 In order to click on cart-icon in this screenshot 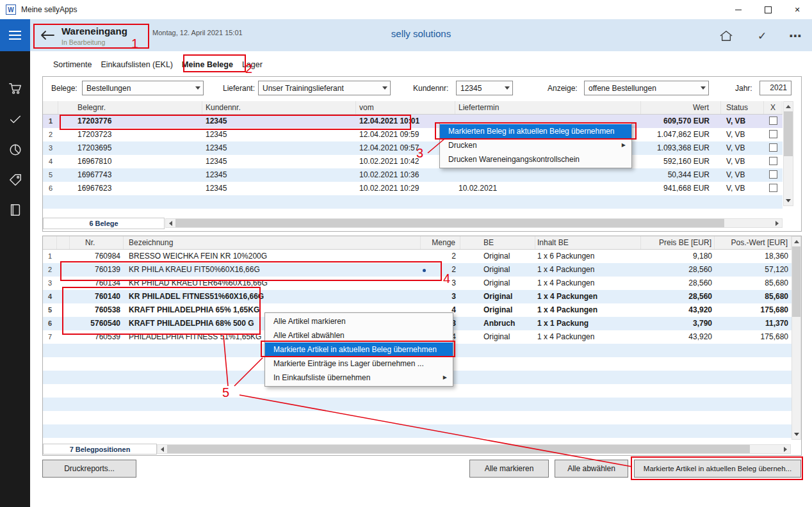, I will do `click(15, 88)`.